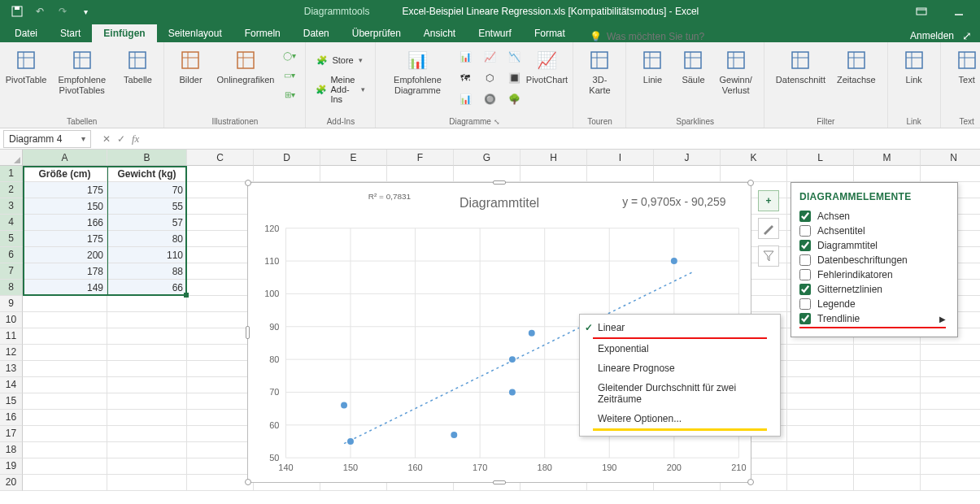 The width and height of the screenshot is (980, 504). What do you see at coordinates (290, 94) in the screenshot?
I see `shape-icon: ⊞▾` at bounding box center [290, 94].